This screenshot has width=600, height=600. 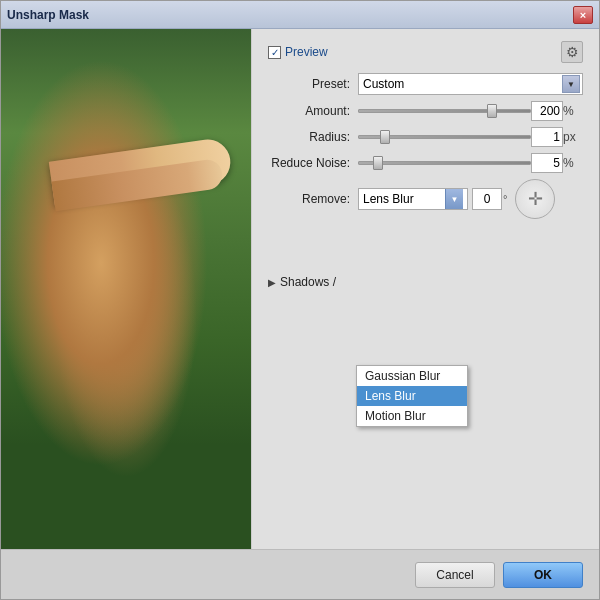 What do you see at coordinates (313, 111) in the screenshot?
I see `amount-label: Amount:` at bounding box center [313, 111].